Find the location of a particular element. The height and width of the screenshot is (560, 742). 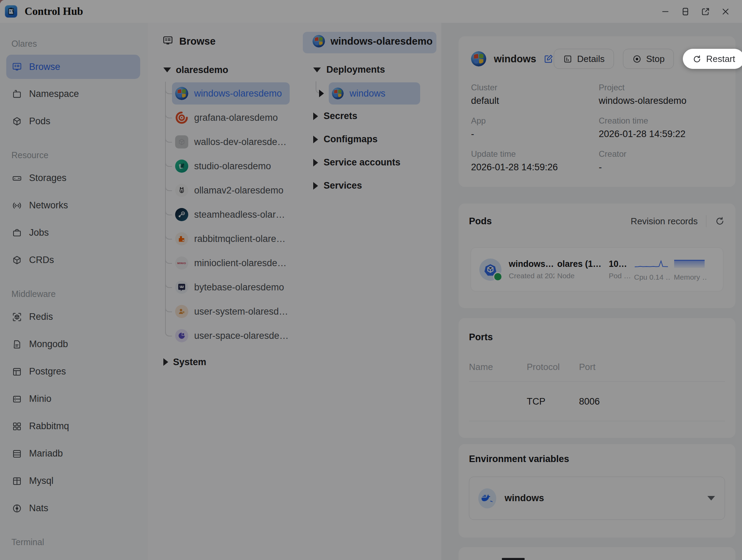

redis-cube-icon is located at coordinates (17, 317).